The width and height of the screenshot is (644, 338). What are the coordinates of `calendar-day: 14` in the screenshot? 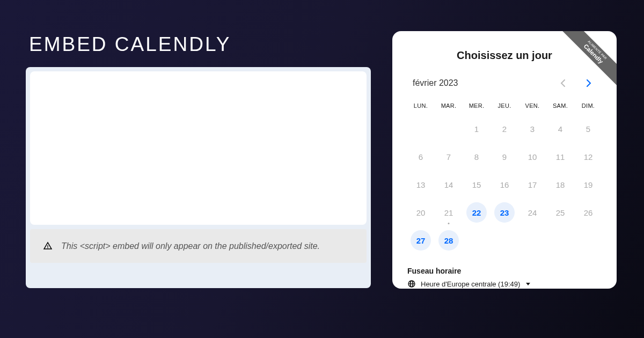 It's located at (449, 185).